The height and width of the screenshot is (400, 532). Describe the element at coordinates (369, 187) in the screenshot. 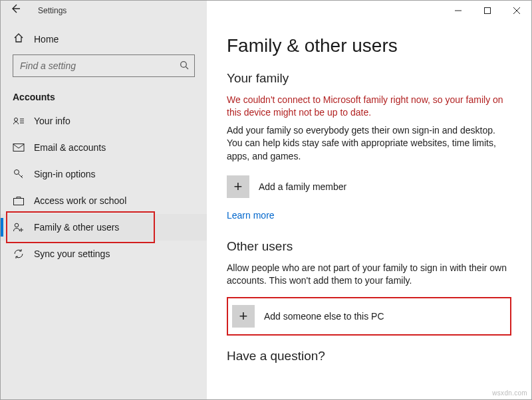

I see `add-family-member-button: + Add a family member` at that location.